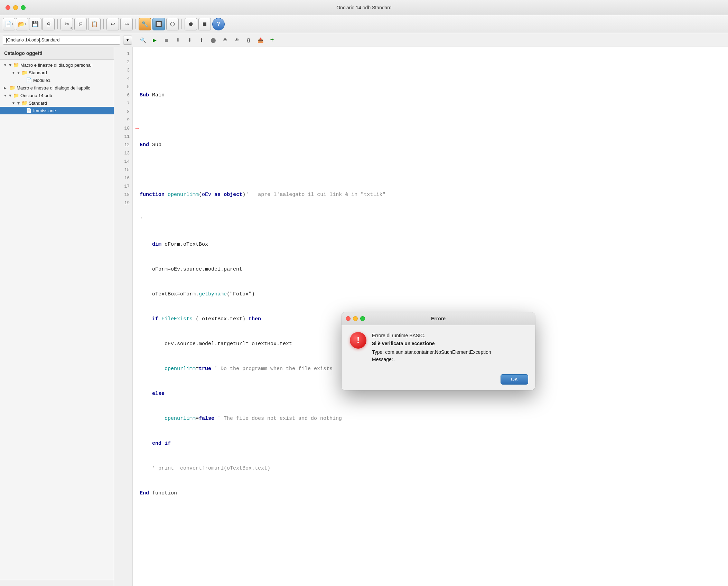 Image resolution: width=728 pixels, height=586 pixels. What do you see at coordinates (225, 40) in the screenshot?
I see `watch-button: 👁` at bounding box center [225, 40].